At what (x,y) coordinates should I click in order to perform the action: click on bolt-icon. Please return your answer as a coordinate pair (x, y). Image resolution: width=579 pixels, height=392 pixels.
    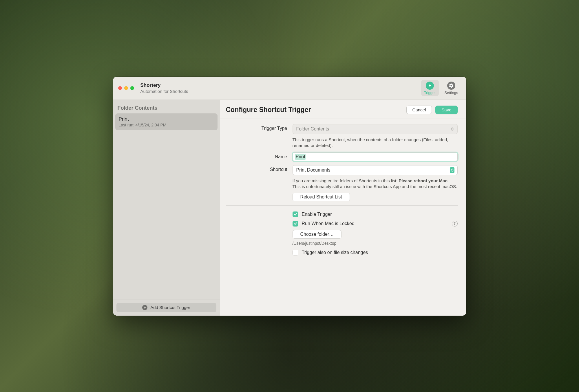
    Looking at the image, I should click on (430, 86).